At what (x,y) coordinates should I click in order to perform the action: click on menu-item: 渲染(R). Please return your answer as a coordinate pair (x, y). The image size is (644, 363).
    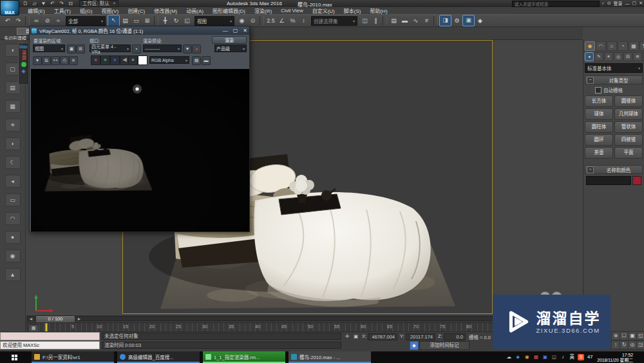
    Looking at the image, I should click on (263, 10).